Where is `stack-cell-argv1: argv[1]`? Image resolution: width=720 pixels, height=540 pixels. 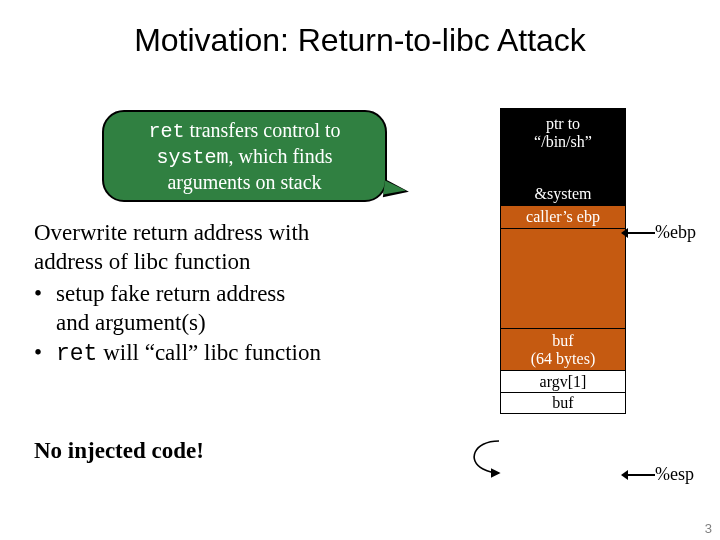
stack-cell-argv1: argv[1] is located at coordinates (563, 382).